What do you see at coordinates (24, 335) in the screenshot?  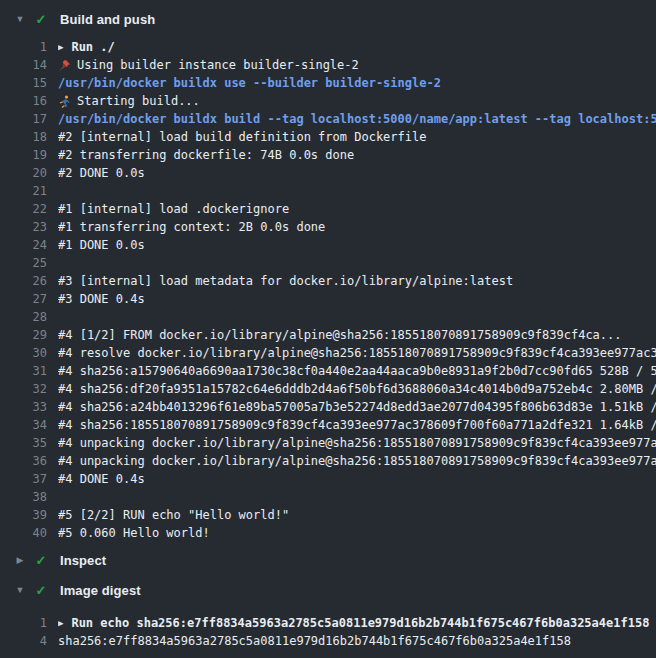 I see `line-number: 29` at bounding box center [24, 335].